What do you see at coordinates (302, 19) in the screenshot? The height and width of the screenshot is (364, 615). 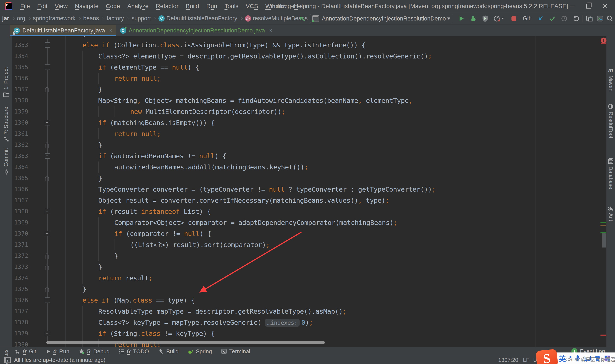 I see `jump-to-source-icon` at bounding box center [302, 19].